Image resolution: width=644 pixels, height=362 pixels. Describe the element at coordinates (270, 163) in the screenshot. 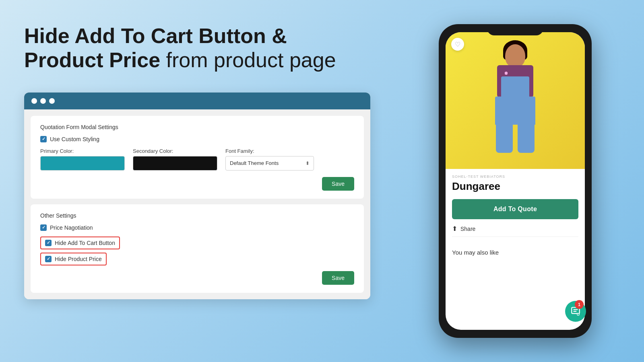

I see `font-family-select: Default Theme Fonts ⬍` at that location.